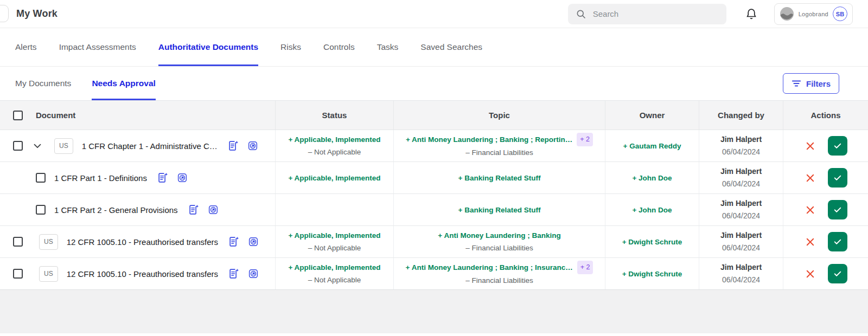  What do you see at coordinates (434, 48) in the screenshot?
I see `main-tabs: Alerts Impact Assessments Authoritative …` at bounding box center [434, 48].